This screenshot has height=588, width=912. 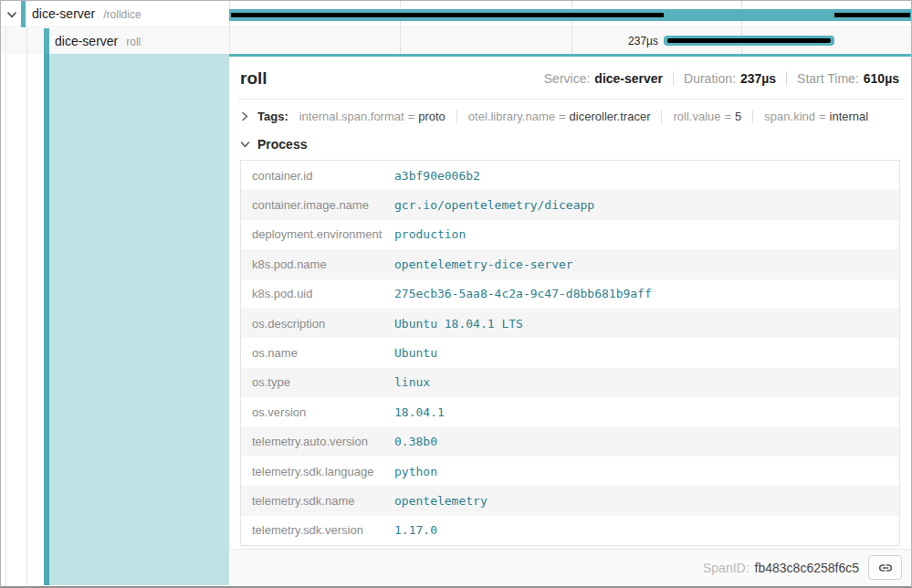 I want to click on tag-value: internal, so click(x=849, y=117).